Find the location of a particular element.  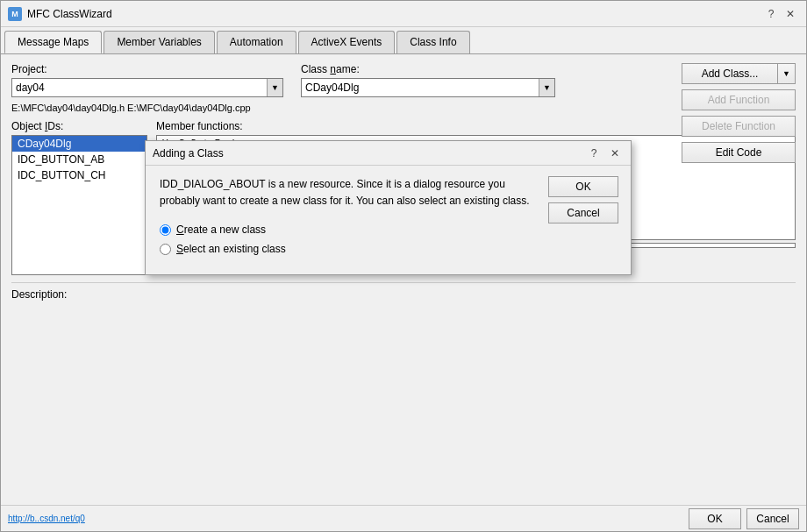

title-bar-controls: ? ✕ is located at coordinates (781, 14).